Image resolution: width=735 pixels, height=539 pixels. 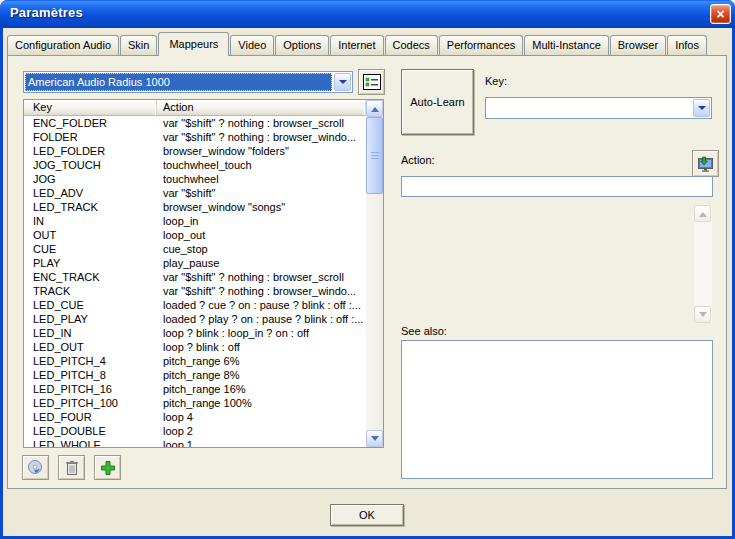 What do you see at coordinates (195, 249) in the screenshot?
I see `table-row: CUEcue_stop` at bounding box center [195, 249].